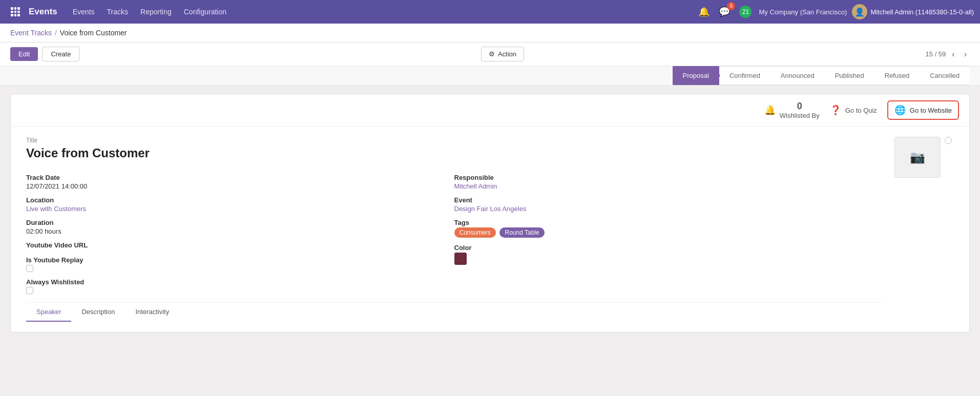 The width and height of the screenshot is (980, 396). What do you see at coordinates (800, 106) in the screenshot?
I see `wishlisted-count: 0` at bounding box center [800, 106].